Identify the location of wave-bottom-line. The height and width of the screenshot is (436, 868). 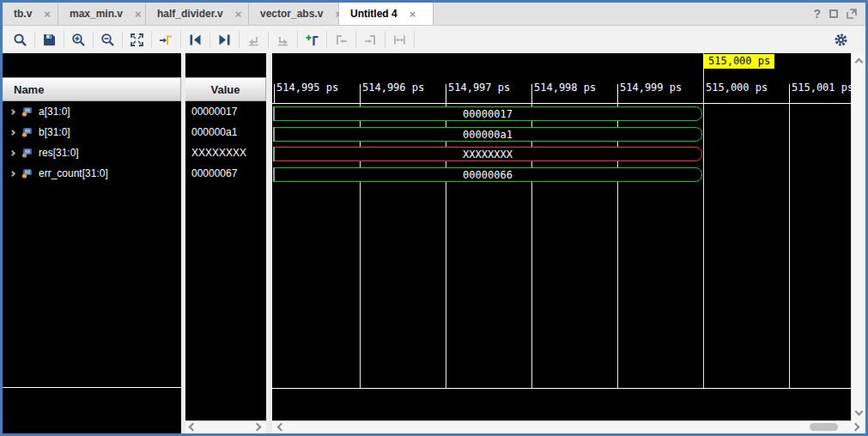
(561, 388).